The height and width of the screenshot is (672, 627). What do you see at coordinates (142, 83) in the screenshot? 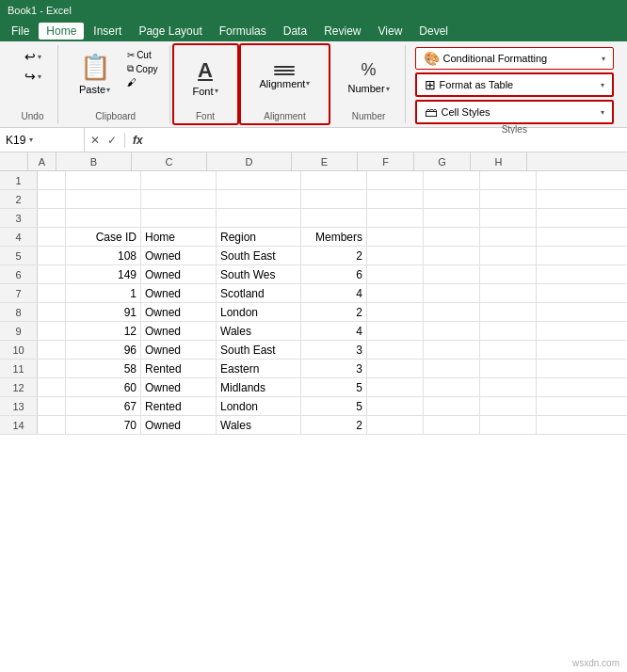
I see `format-painter-button: 🖌` at bounding box center [142, 83].